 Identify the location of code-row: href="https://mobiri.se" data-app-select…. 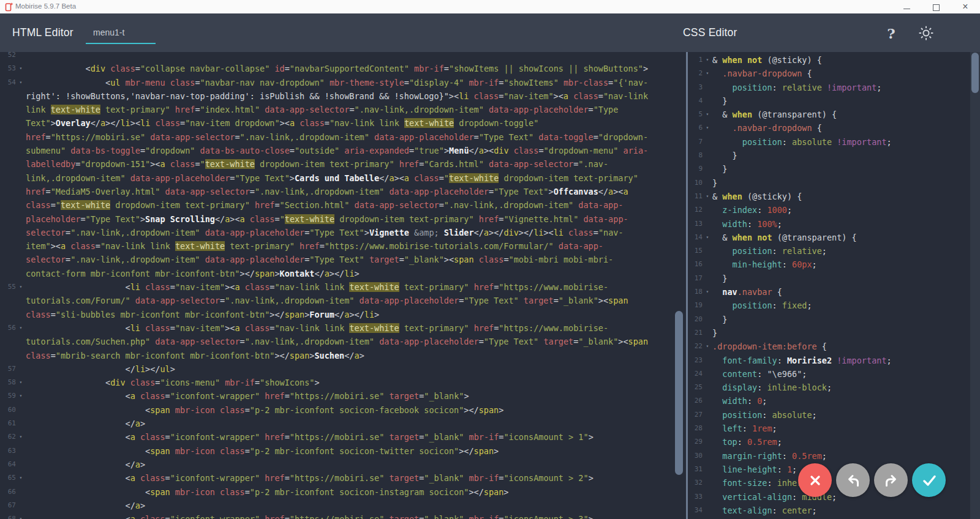
(336, 137).